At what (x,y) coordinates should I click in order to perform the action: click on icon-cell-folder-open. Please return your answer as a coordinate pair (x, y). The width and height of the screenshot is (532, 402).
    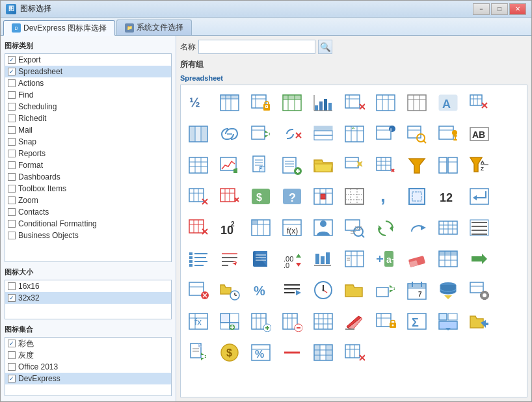
    Looking at the image, I should click on (323, 165).